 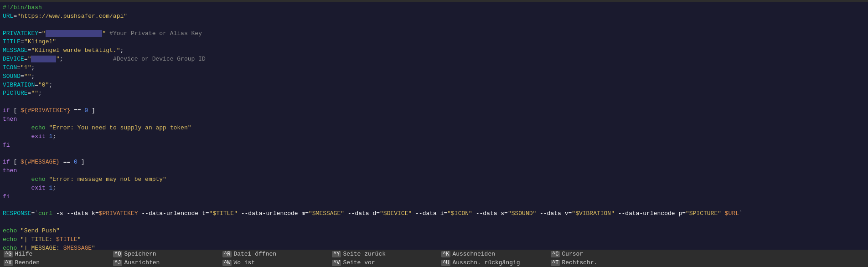 I want to click on shortcut-key: ^V, so click(x=336, y=263).